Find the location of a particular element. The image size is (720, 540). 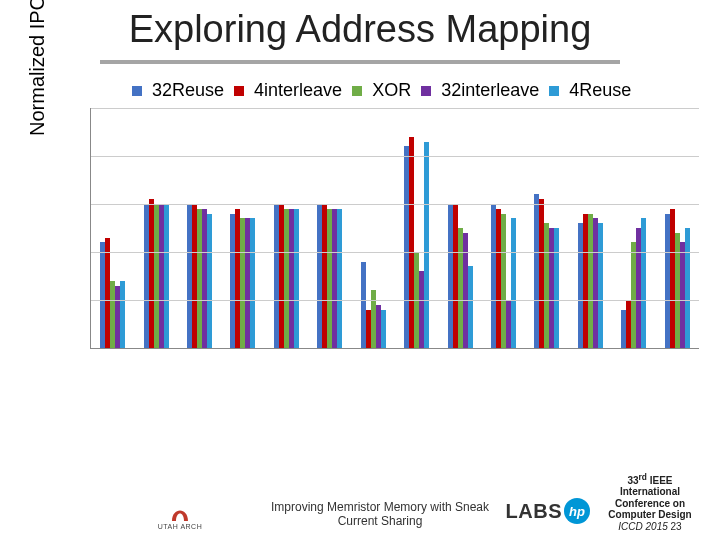

x-tick-label: soplex is located at coordinates (559, 348).